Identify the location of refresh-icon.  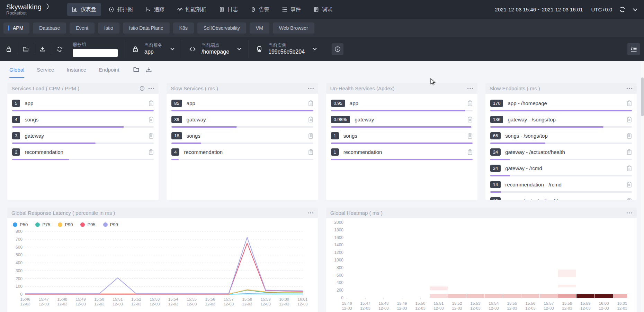
(623, 10).